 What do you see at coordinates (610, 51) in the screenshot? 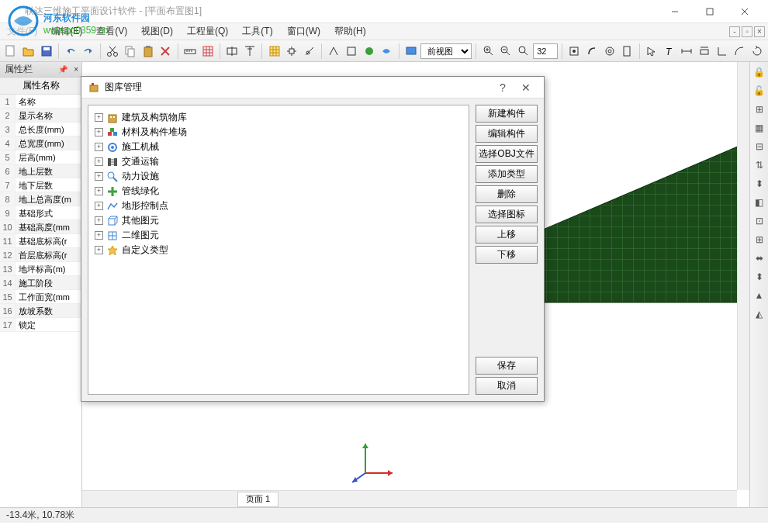
I see `tool-c-icon` at bounding box center [610, 51].